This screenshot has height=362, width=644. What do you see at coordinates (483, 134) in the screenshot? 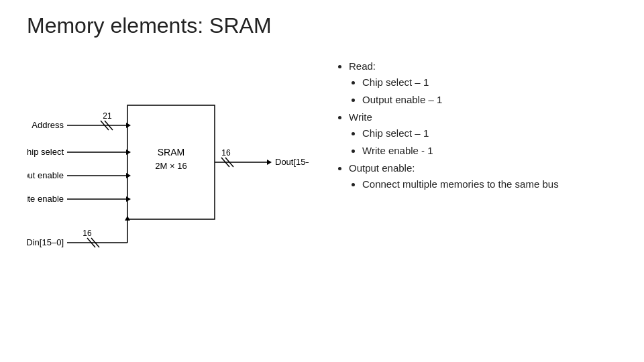
I see `bullet-write: Write Chip select – 1 Write enable - 1` at bounding box center [483, 134].